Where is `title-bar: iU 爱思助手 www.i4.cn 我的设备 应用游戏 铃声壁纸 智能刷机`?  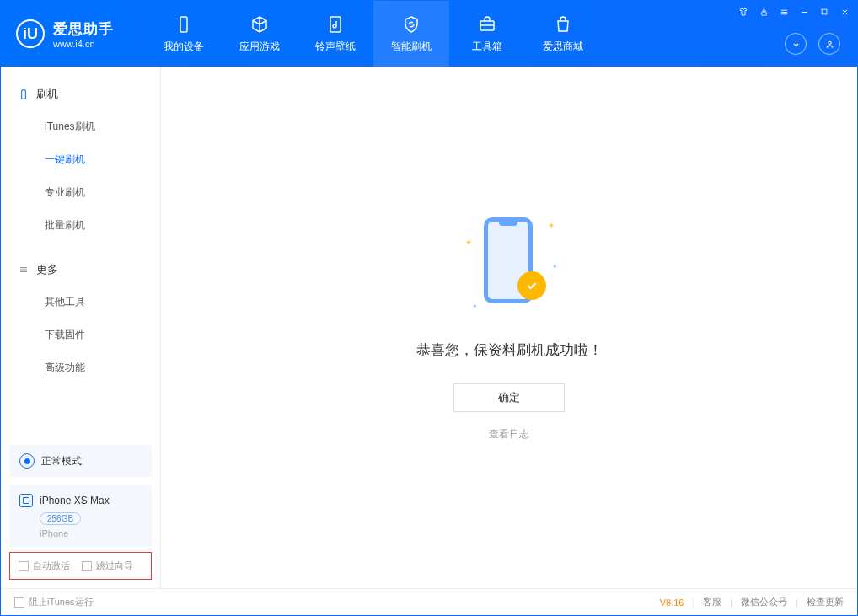 title-bar: iU 爱思助手 www.i4.cn 我的设备 应用游戏 铃声壁纸 智能刷机 is located at coordinates (429, 34).